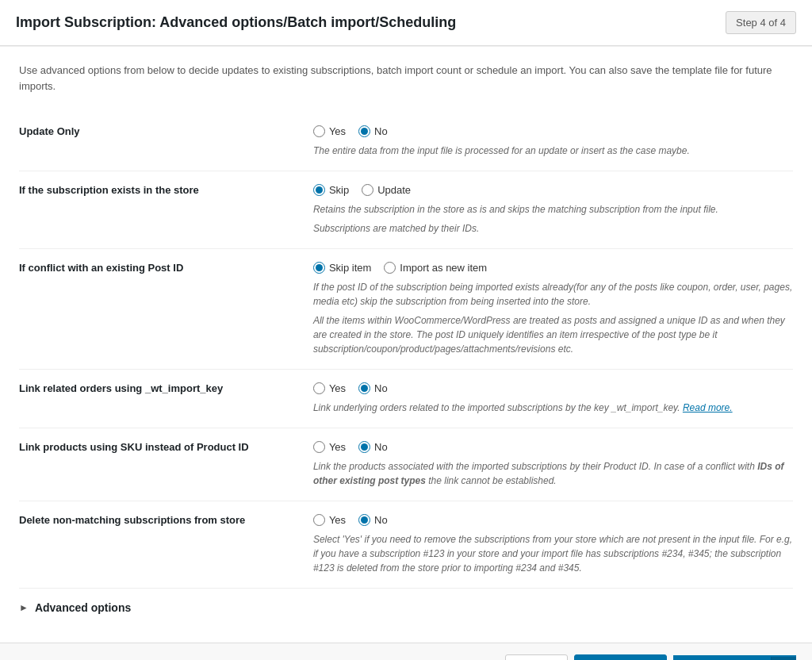 This screenshot has width=812, height=660. What do you see at coordinates (553, 474) in the screenshot?
I see `option-description-link-sku-0: Link the products associated with the im…` at bounding box center [553, 474].